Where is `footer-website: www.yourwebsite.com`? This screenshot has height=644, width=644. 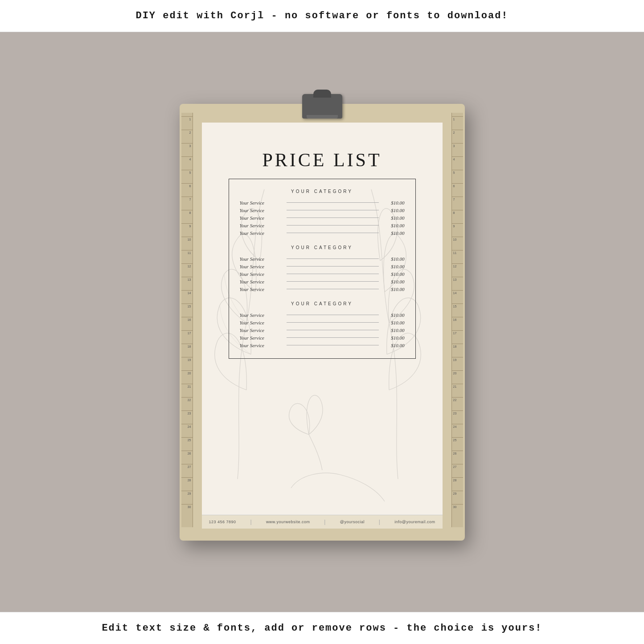
footer-website: www.yourwebsite.com is located at coordinates (288, 522).